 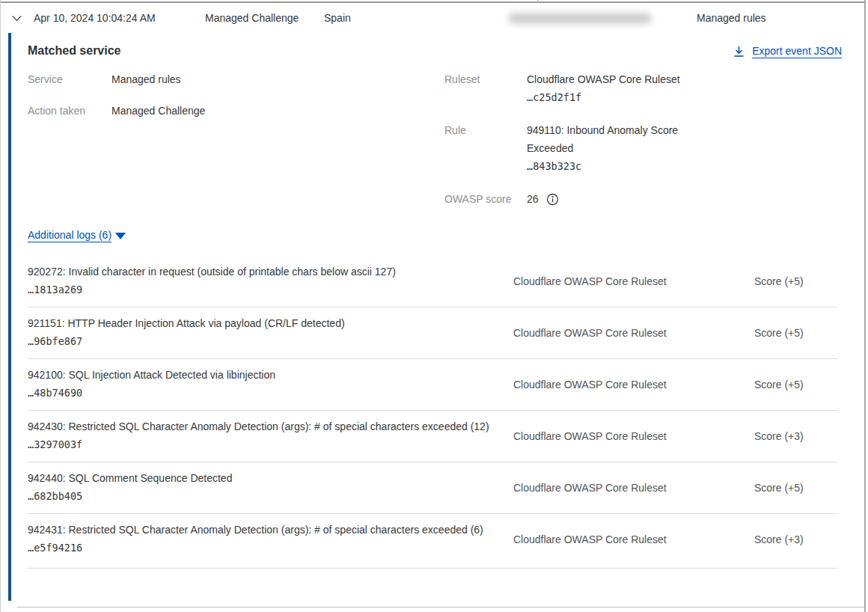 What do you see at coordinates (617, 97) in the screenshot?
I see `ruleset-hash: …c25d2f1f` at bounding box center [617, 97].